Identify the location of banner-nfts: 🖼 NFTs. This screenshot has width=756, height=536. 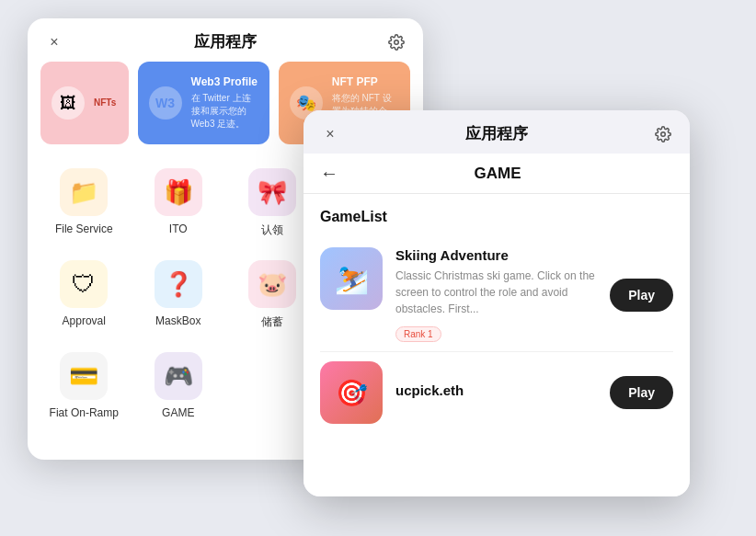
(85, 103).